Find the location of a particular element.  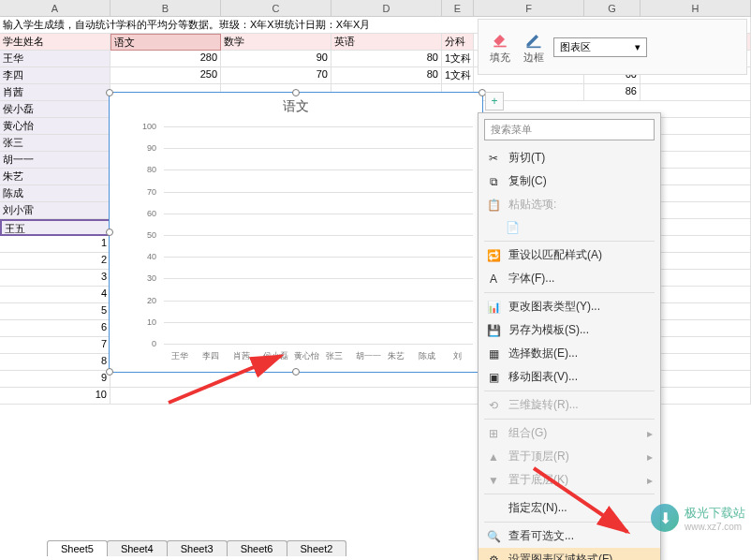

clipboard-icon: 📋 is located at coordinates (493, 205).